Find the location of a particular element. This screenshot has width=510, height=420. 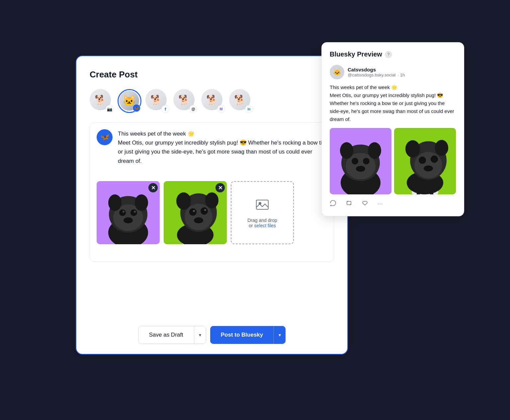

preview-time: · 1h is located at coordinates (401, 75).